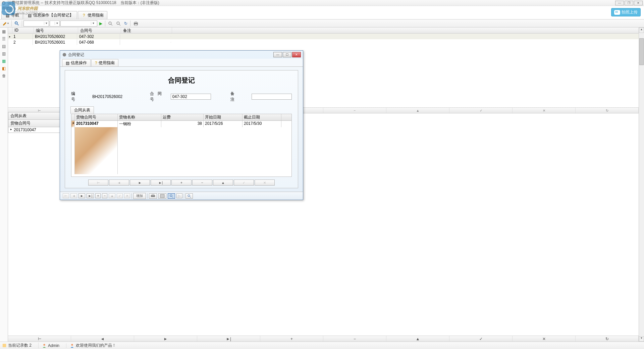 This screenshot has height=349, width=644. What do you see at coordinates (191, 97) in the screenshot?
I see `hth-input` at bounding box center [191, 97].